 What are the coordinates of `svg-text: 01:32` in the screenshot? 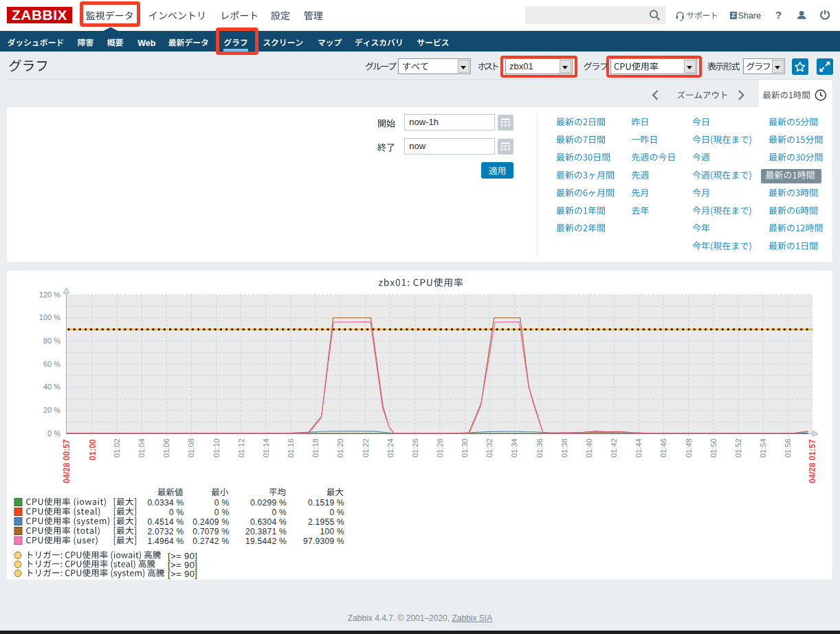 It's located at (489, 449).